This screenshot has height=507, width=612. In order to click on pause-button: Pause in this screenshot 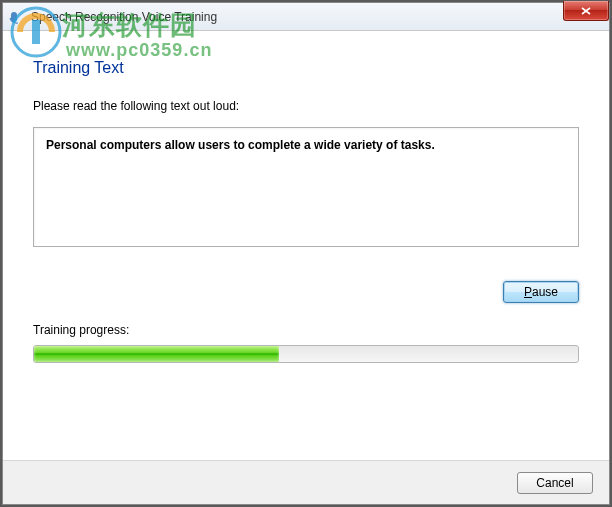, I will do `click(541, 292)`.